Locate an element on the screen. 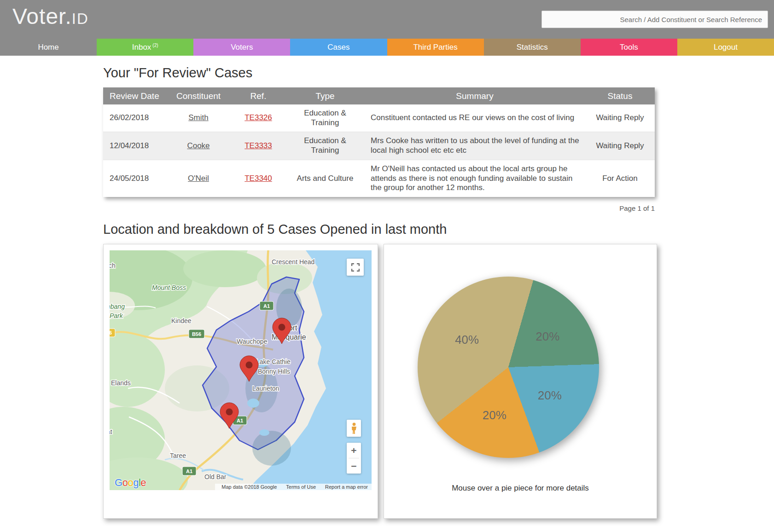  pie-caption: Mouse over a pie piece for more details is located at coordinates (520, 488).